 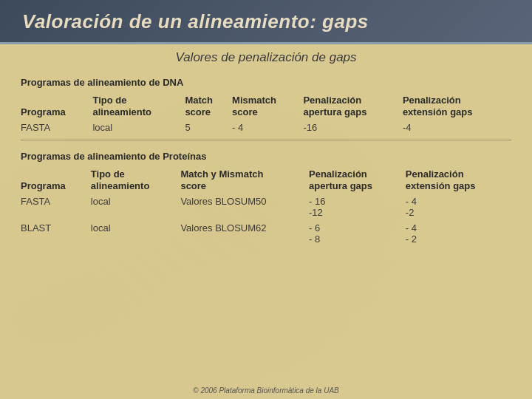 What do you see at coordinates (139, 127) in the screenshot?
I see `dna-fasta-tipo: local` at bounding box center [139, 127].